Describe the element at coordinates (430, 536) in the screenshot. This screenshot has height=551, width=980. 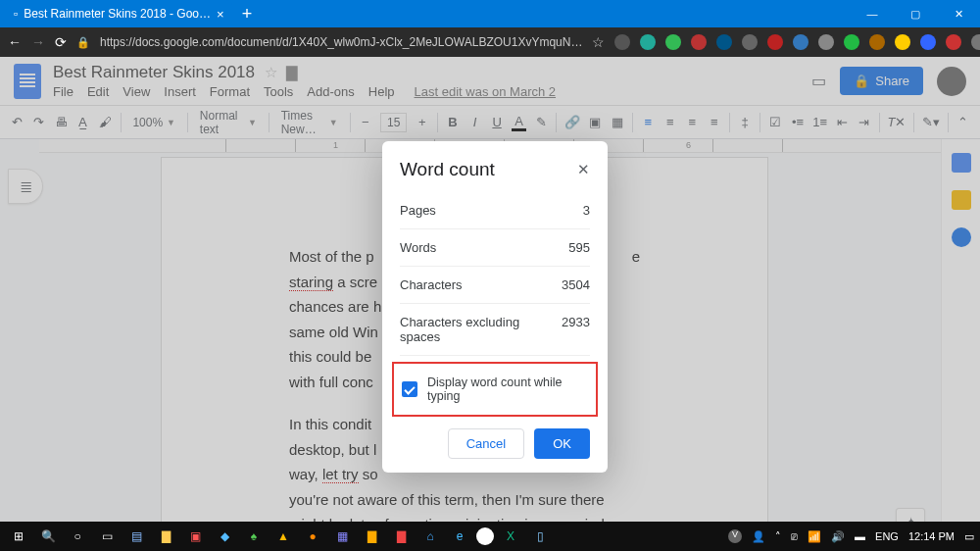
I see `app-icon: ⌂` at that location.